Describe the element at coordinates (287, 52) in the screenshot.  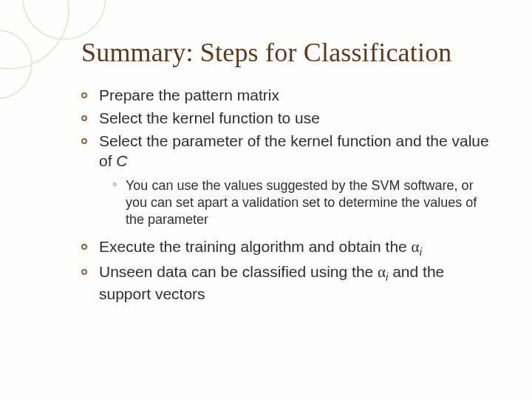
I see `slide-title: Summary: Steps for Classification` at that location.